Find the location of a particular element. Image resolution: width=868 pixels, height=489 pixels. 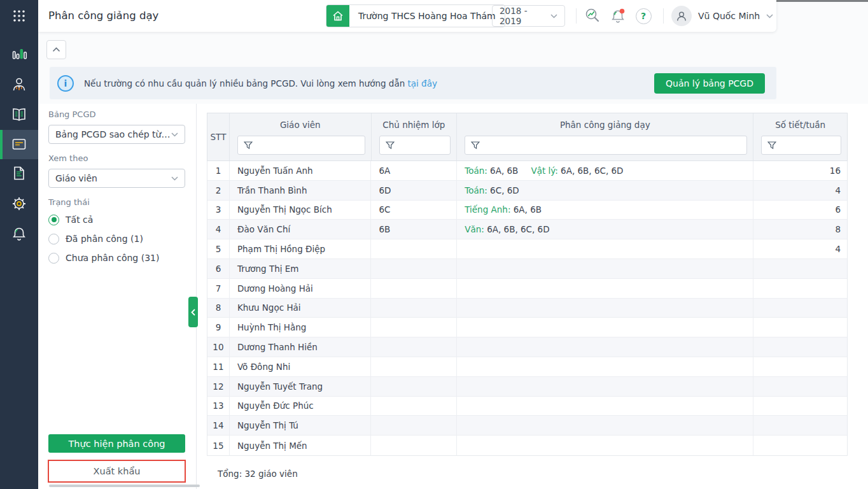

sidebar-item-dashboard is located at coordinates (19, 54).